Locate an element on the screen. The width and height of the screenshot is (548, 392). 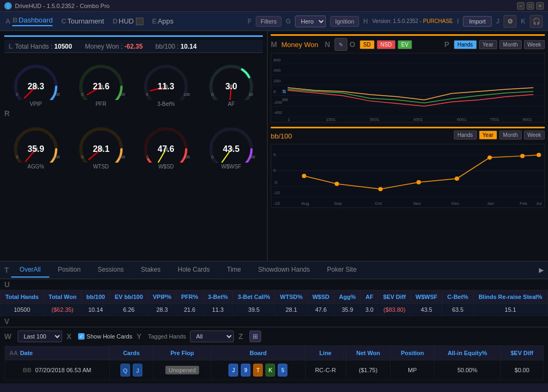
chart-label-n: N is located at coordinates (328, 44).